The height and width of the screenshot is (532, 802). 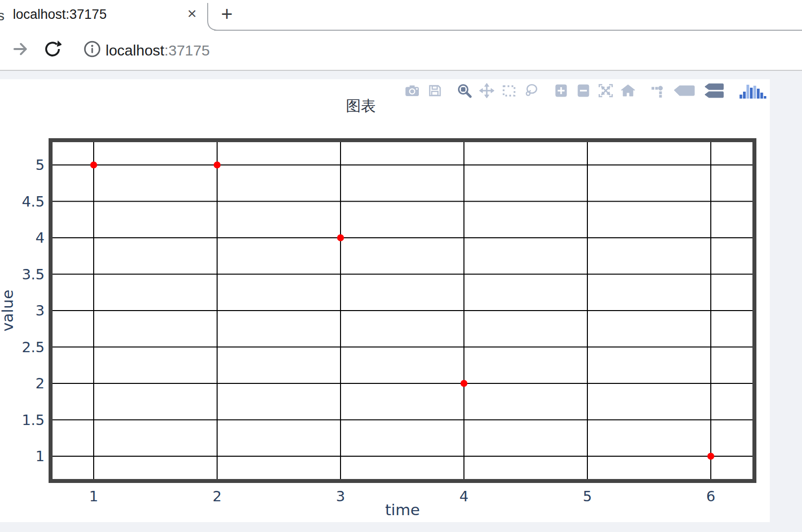 What do you see at coordinates (508, 30) in the screenshot?
I see `tab-strip-divider` at bounding box center [508, 30].